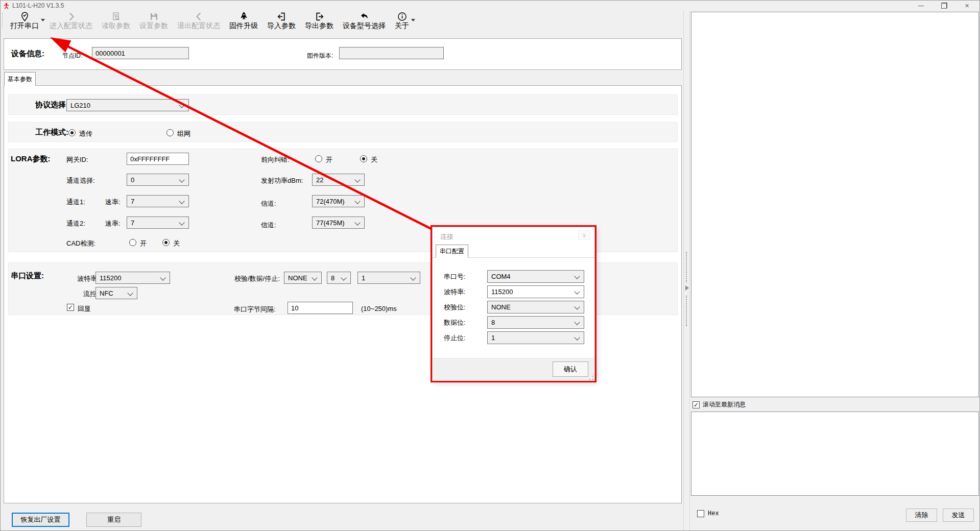 This screenshot has width=980, height=531. What do you see at coordinates (41, 520) in the screenshot?
I see `factory-reset-button: 恢复出厂设置` at bounding box center [41, 520].